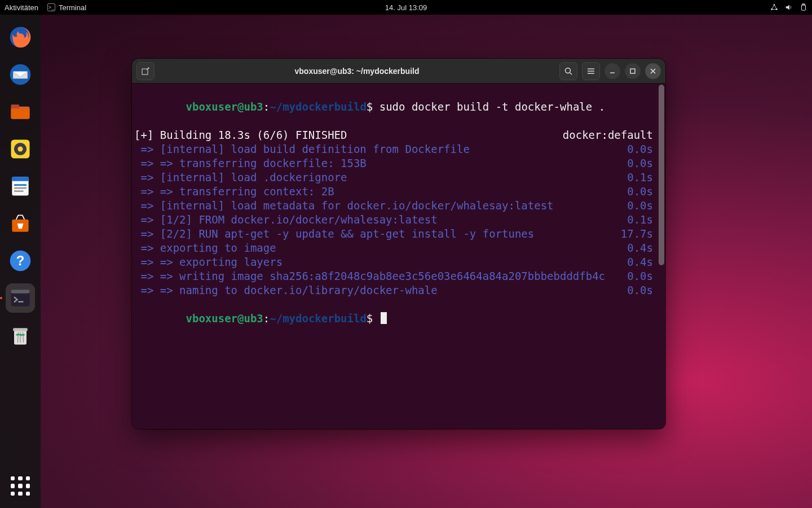  I want to click on top-panel: Aktivitäten >_ Terminal 14. Jul 13:09, so click(406, 7).